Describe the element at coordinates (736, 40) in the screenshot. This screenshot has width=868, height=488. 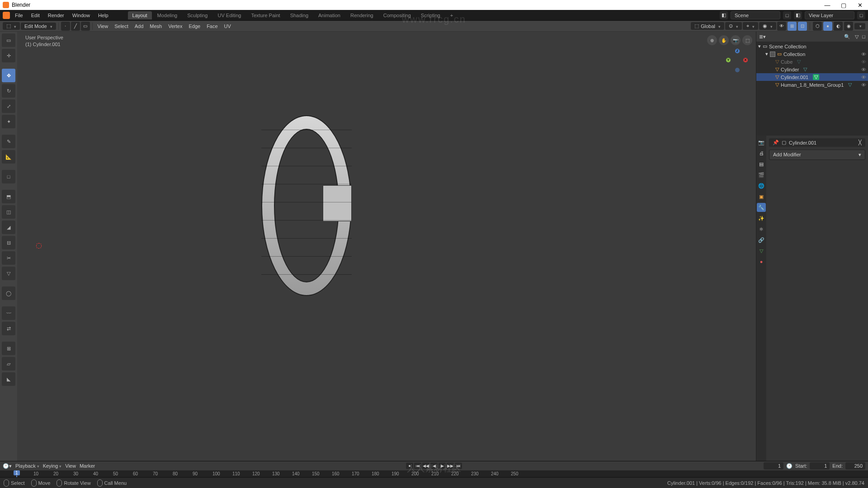
I see `nav-camera-icon: 📷` at that location.